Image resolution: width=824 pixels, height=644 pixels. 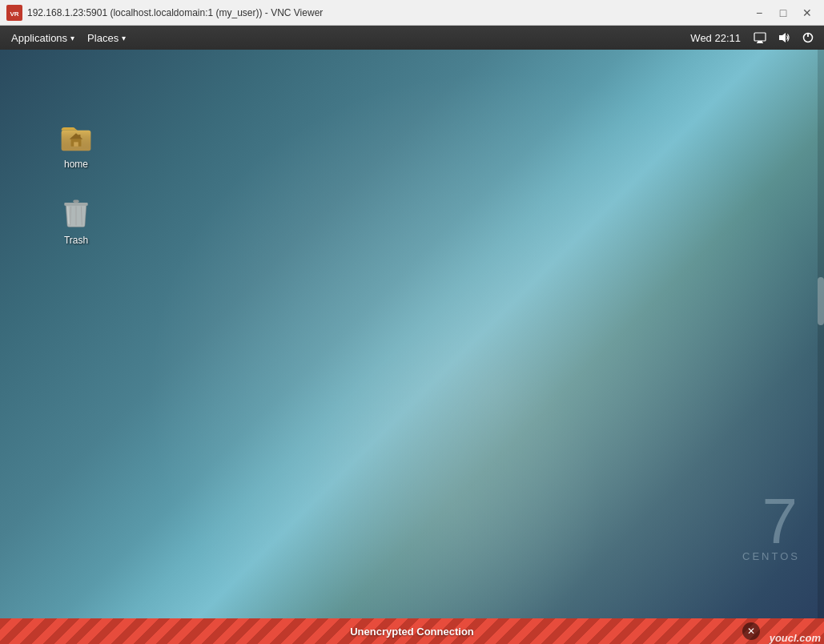 I want to click on scrollbar, so click(x=821, y=334).